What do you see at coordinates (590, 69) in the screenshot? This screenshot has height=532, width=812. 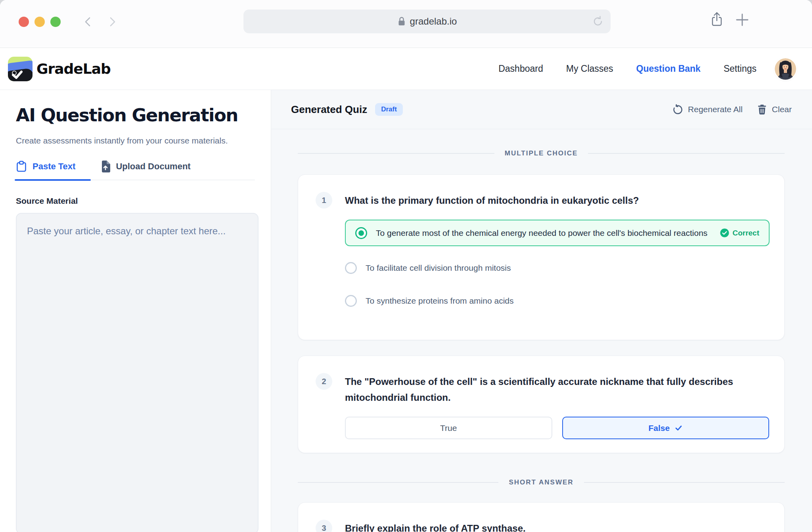 I see `nav-my-classes: My Classes` at bounding box center [590, 69].